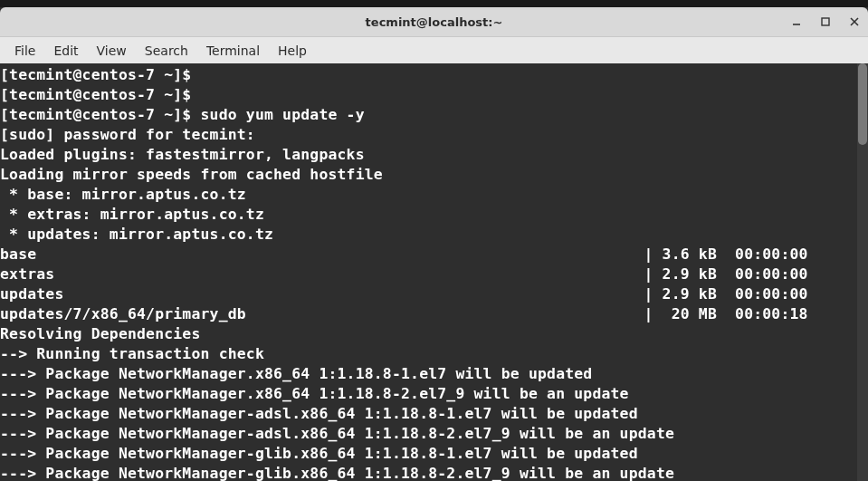 The width and height of the screenshot is (868, 481). What do you see at coordinates (234, 51) in the screenshot?
I see `menu-terminal: Terminal` at bounding box center [234, 51].